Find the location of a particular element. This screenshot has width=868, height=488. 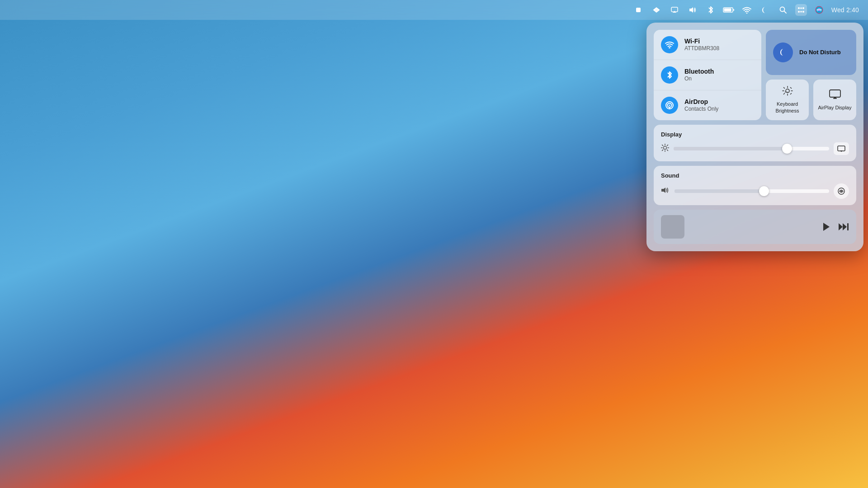

siri-icon is located at coordinates (819, 10).